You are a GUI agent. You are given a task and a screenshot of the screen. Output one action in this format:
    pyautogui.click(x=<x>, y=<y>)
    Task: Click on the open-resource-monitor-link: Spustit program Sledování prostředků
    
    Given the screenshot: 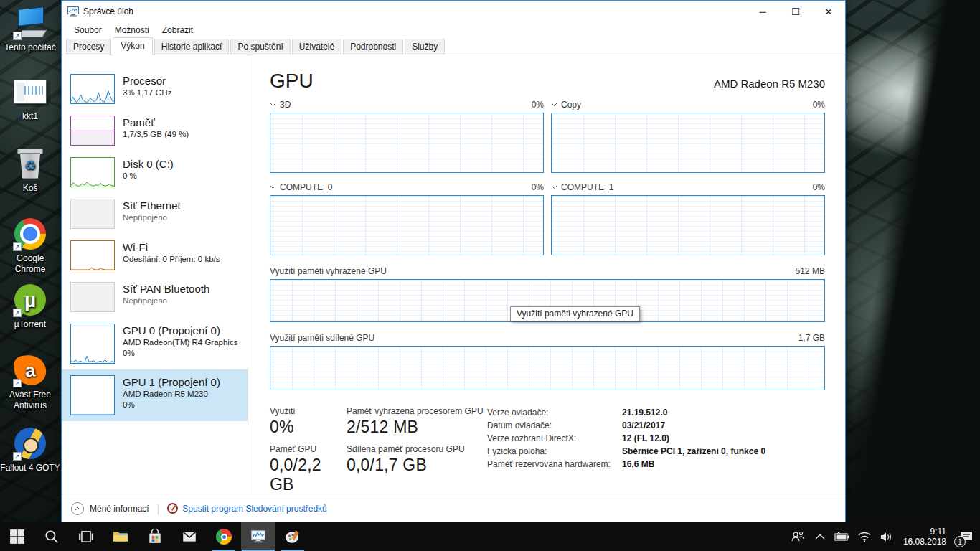 What is the action you would take?
    pyautogui.click(x=247, y=508)
    